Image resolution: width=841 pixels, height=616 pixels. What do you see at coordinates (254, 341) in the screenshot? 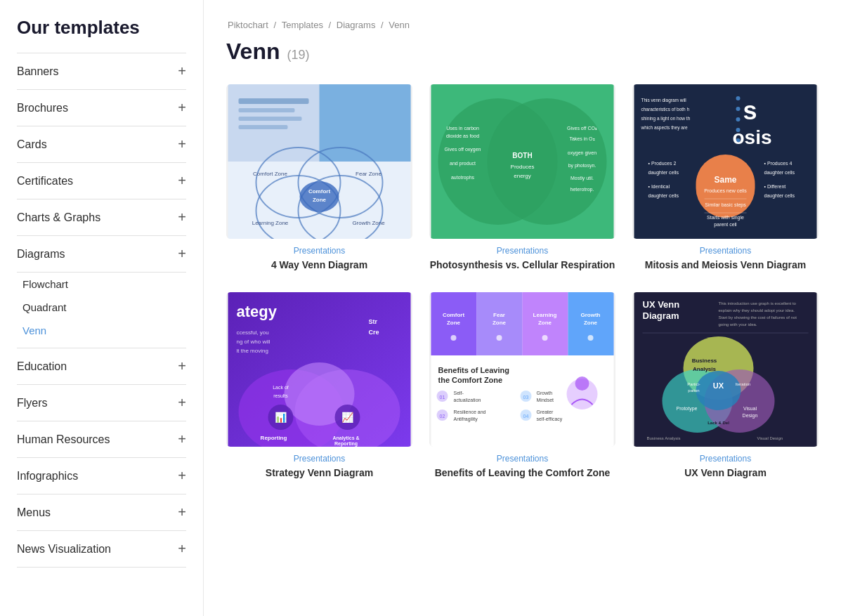
I see `svg-text: ng of who will` at bounding box center [254, 341].